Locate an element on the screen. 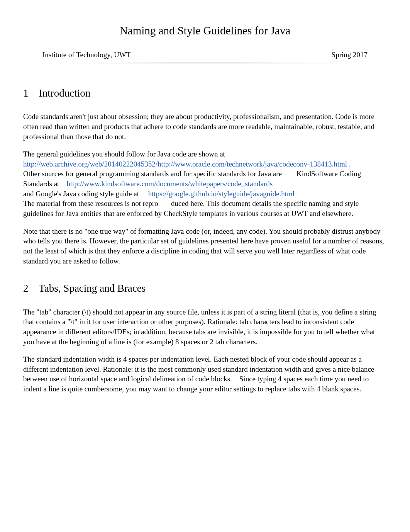 This screenshot has width=410, height=532. paragraph-text: The standard indentation width is 4 spac… is located at coordinates (205, 374).